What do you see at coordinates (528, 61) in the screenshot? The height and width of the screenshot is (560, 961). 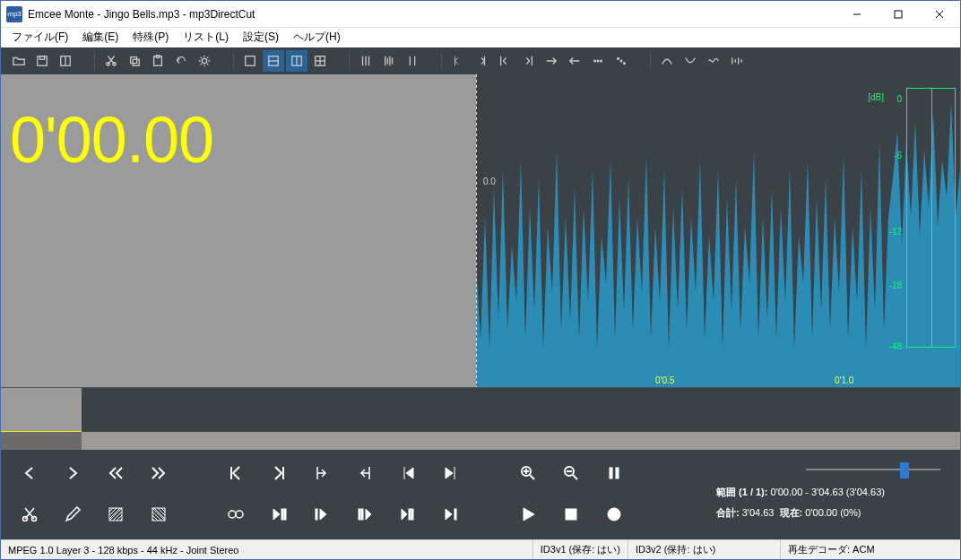 I see `nav4-button` at bounding box center [528, 61].